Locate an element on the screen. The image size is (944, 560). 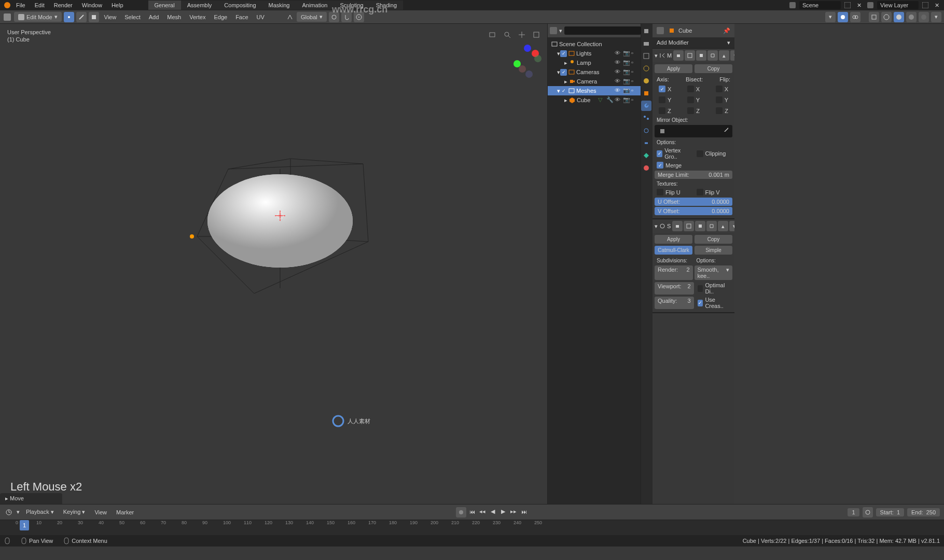
collapse-icon: ▾ is located at coordinates (656, 226).